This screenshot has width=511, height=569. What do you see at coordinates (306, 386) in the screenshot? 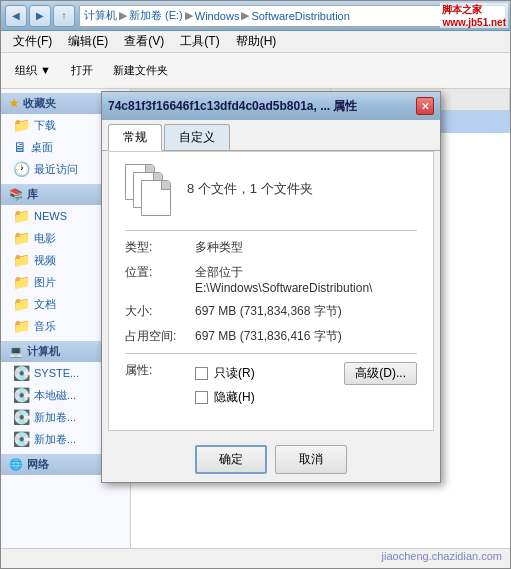
I see `attributes-section: 只读(R) 高级(D)... 隐藏(H)` at bounding box center [306, 386].